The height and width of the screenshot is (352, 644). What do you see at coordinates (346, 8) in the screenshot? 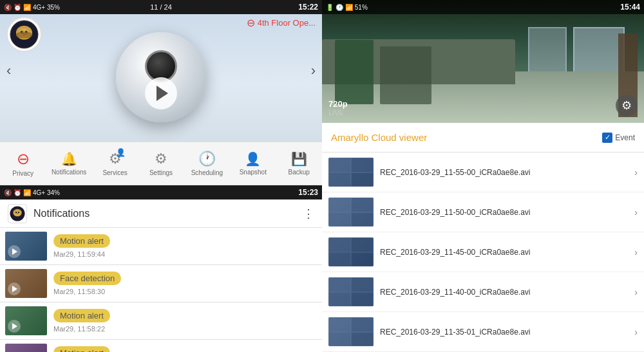
I see `status-icons-right: 🔋 🕐 📶 51%` at bounding box center [346, 8].